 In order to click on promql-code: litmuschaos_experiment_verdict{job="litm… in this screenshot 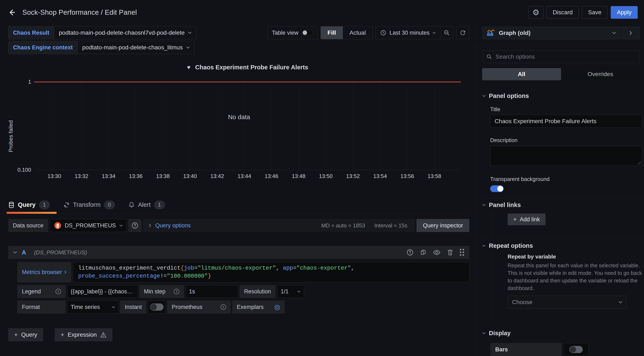, I will do `click(271, 272)`.